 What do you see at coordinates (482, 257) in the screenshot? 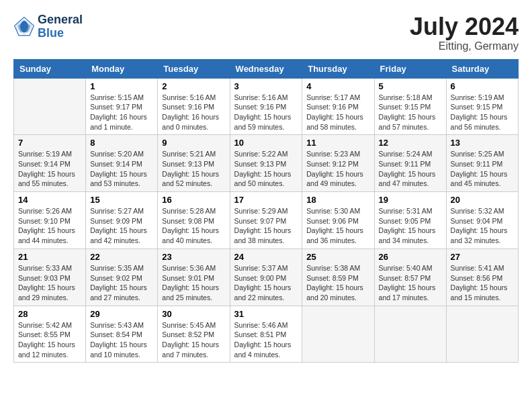
I see `day-number: 27` at bounding box center [482, 257].